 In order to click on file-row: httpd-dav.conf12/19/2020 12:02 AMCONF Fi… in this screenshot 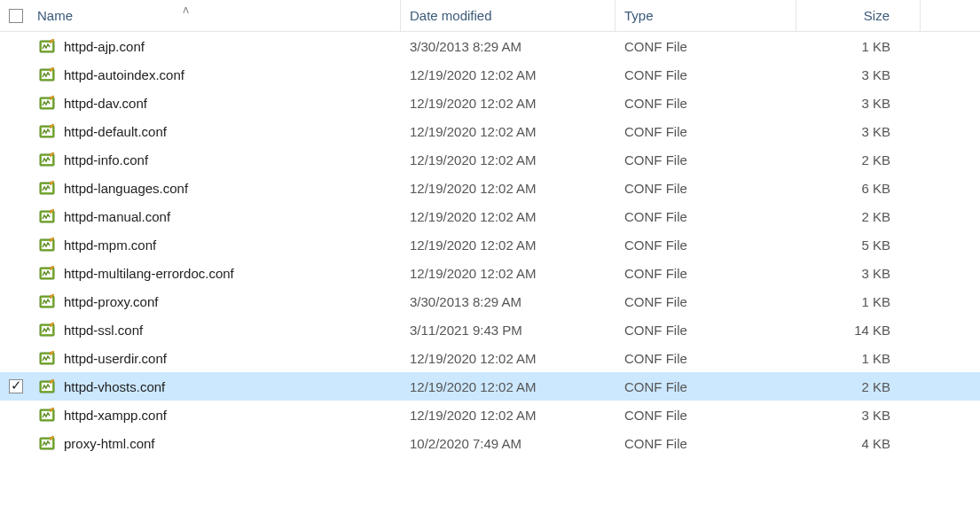, I will do `click(490, 103)`.